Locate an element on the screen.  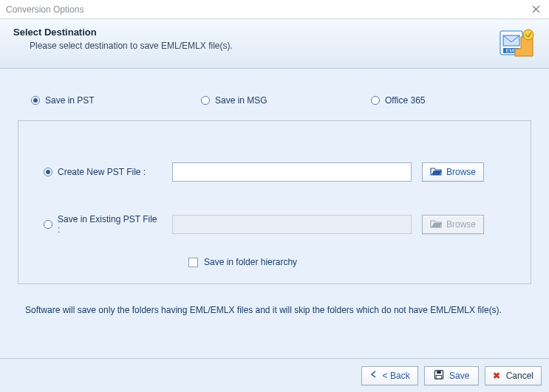
close-icon is located at coordinates (536, 10).